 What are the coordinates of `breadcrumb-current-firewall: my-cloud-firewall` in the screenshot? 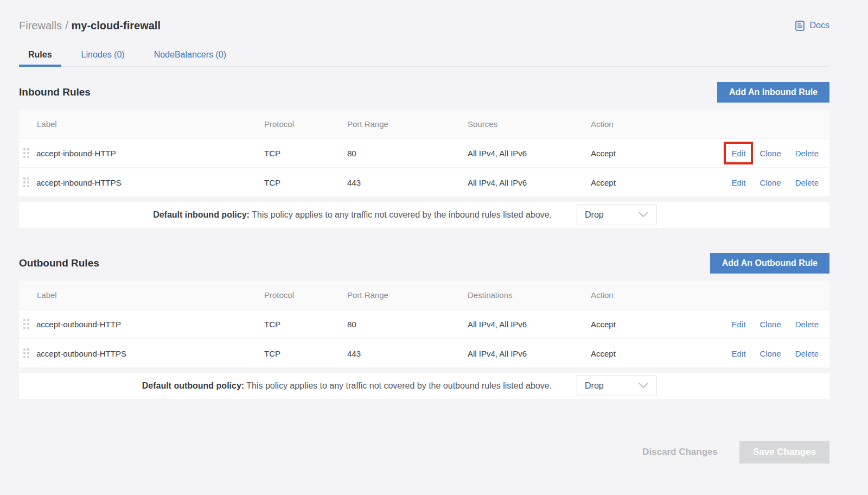 It's located at (116, 26).